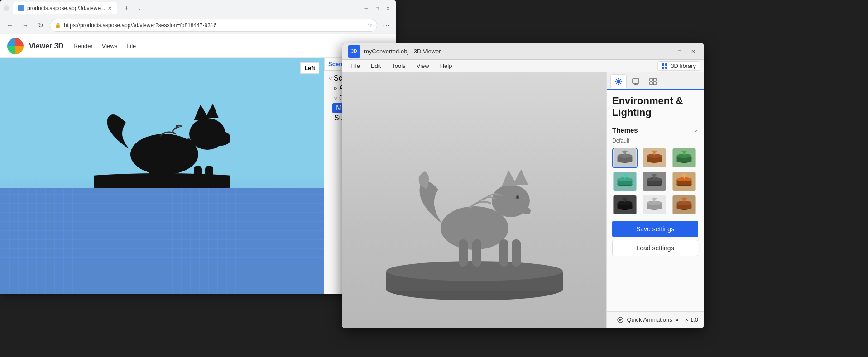  What do you see at coordinates (475, 217) in the screenshot?
I see `desktop-wolf` at bounding box center [475, 217].